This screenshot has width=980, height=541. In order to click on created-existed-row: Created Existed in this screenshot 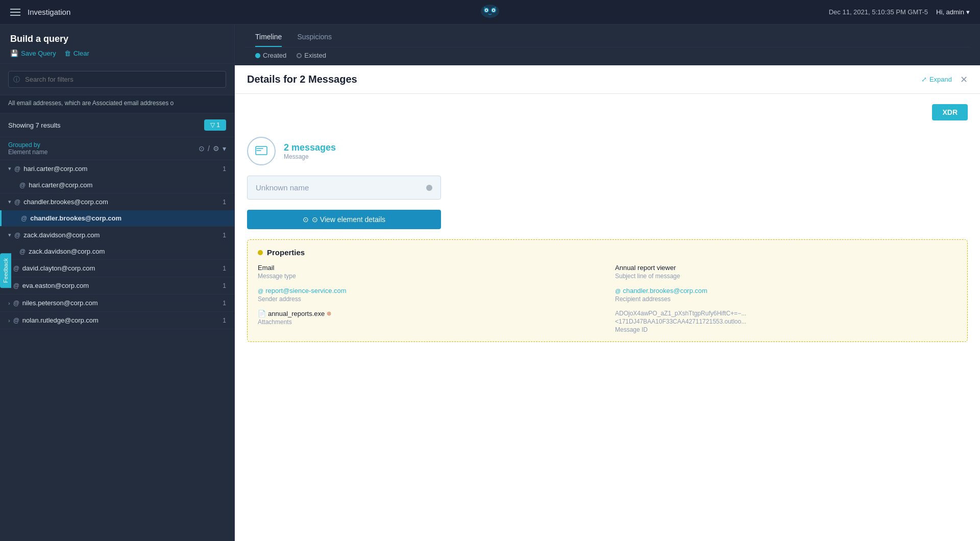, I will do `click(607, 56)`.